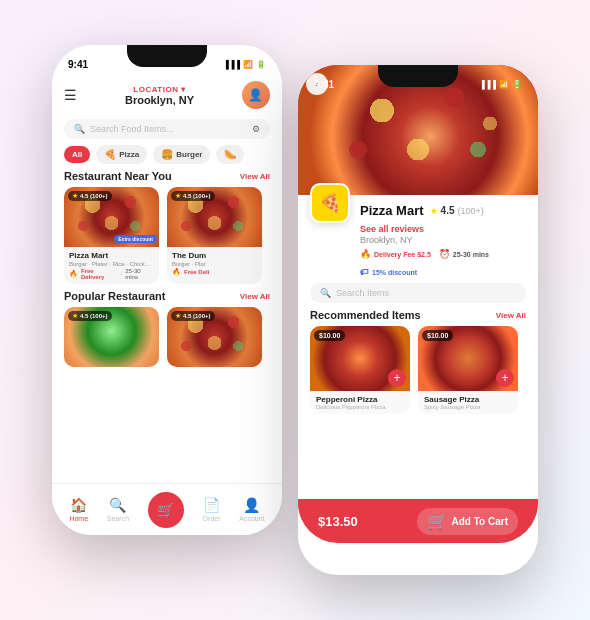 The image size is (590, 620). I want to click on bottom-cart-bar: $13.50 🛒 Add To Cart, so click(418, 521).